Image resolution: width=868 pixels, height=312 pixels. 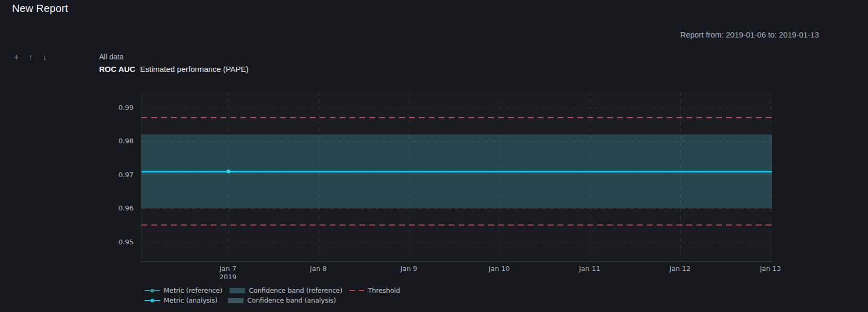 I want to click on x-tick-label: Jan 8, so click(x=318, y=269).